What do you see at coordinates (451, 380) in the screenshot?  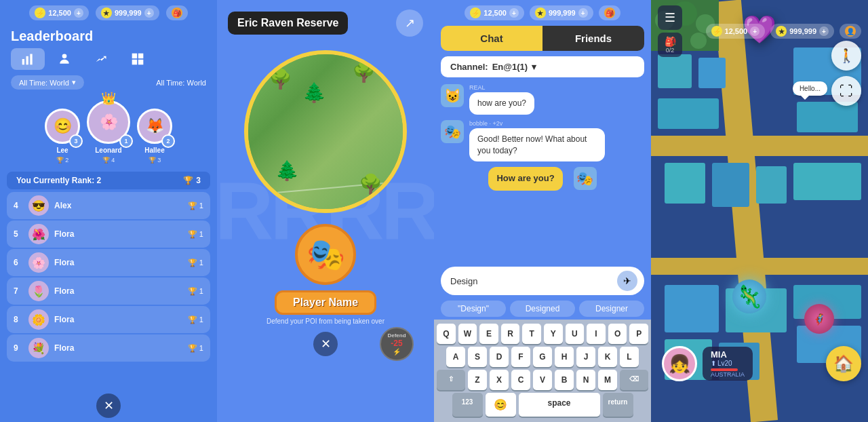 I see `key-shift: ⇧` at bounding box center [451, 380].